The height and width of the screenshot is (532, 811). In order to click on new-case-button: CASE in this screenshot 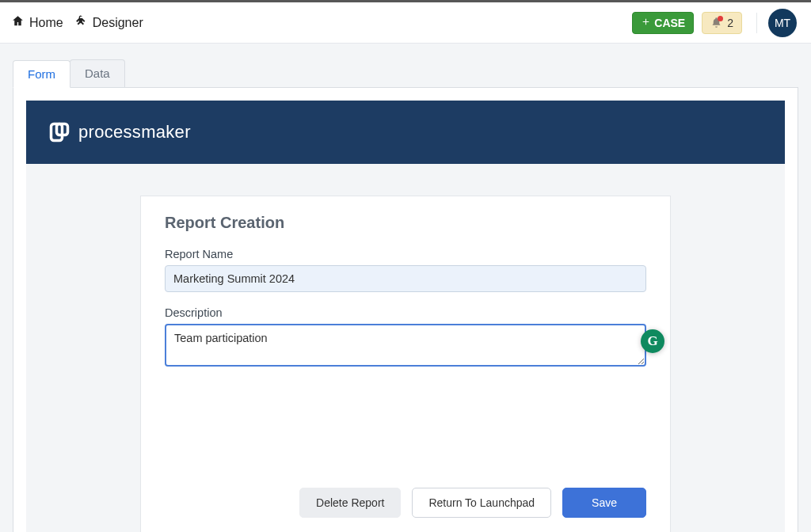, I will do `click(663, 23)`.